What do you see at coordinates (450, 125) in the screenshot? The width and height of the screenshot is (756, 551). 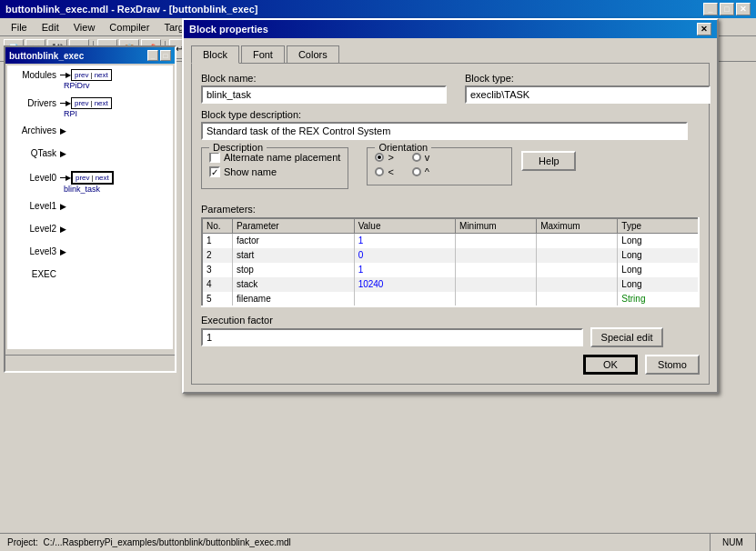 I see `block-desc-section: Block type description:` at bounding box center [450, 125].